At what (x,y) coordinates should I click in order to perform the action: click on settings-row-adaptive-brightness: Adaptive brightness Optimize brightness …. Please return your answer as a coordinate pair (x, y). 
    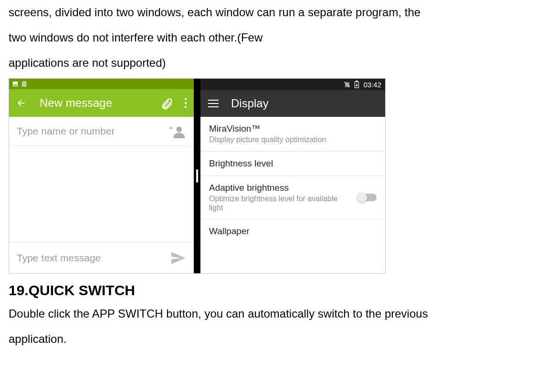
    Looking at the image, I should click on (293, 197).